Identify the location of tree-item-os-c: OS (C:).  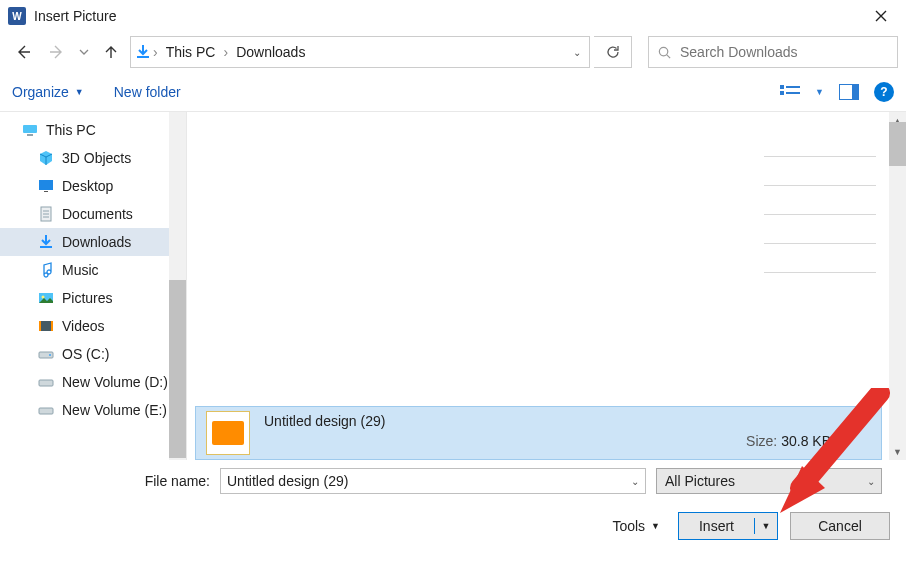
(84, 354).